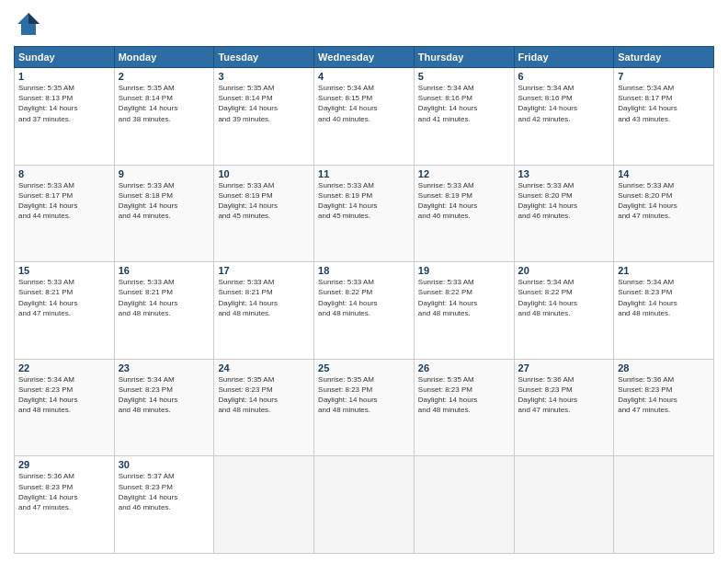 The image size is (728, 563). I want to click on weekday-header: Monday, so click(164, 57).